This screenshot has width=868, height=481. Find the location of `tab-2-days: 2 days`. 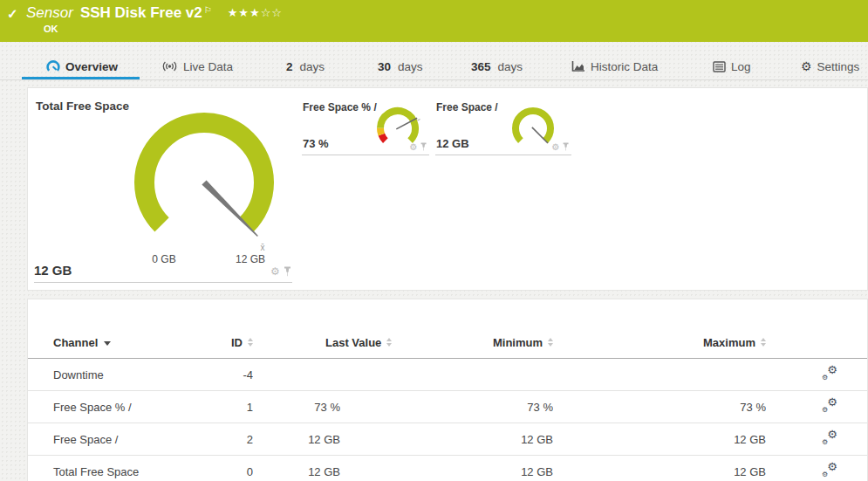

tab-2-days: 2 days is located at coordinates (305, 66).